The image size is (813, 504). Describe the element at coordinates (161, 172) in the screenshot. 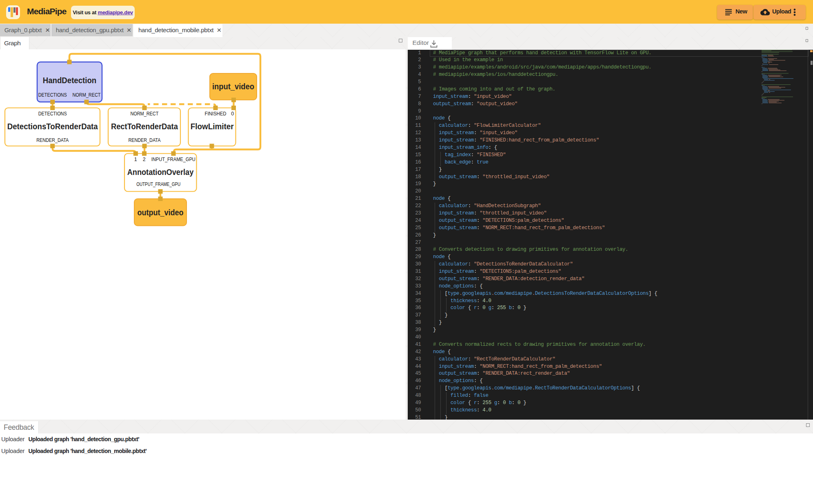

I see `svg-text: AnnotationOverlay` at that location.